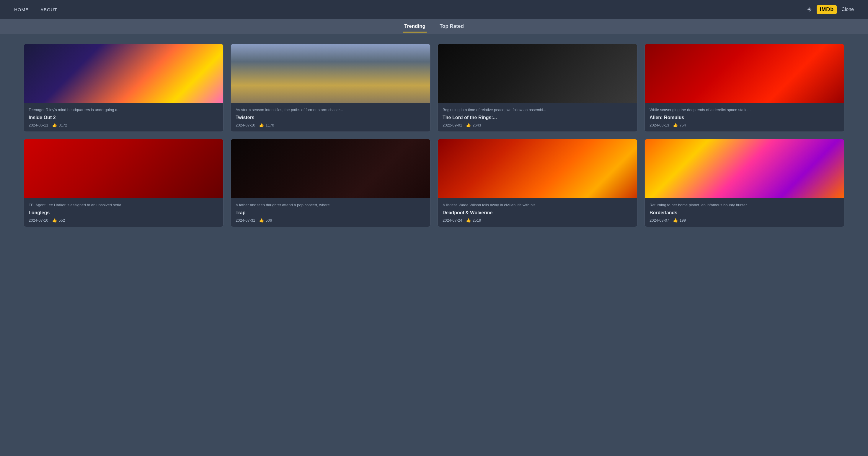 Image resolution: width=868 pixels, height=456 pixels. What do you see at coordinates (123, 110) in the screenshot?
I see `movie-description-inside-out-2: Teenager Riley's mind headquarters is un…` at bounding box center [123, 110].